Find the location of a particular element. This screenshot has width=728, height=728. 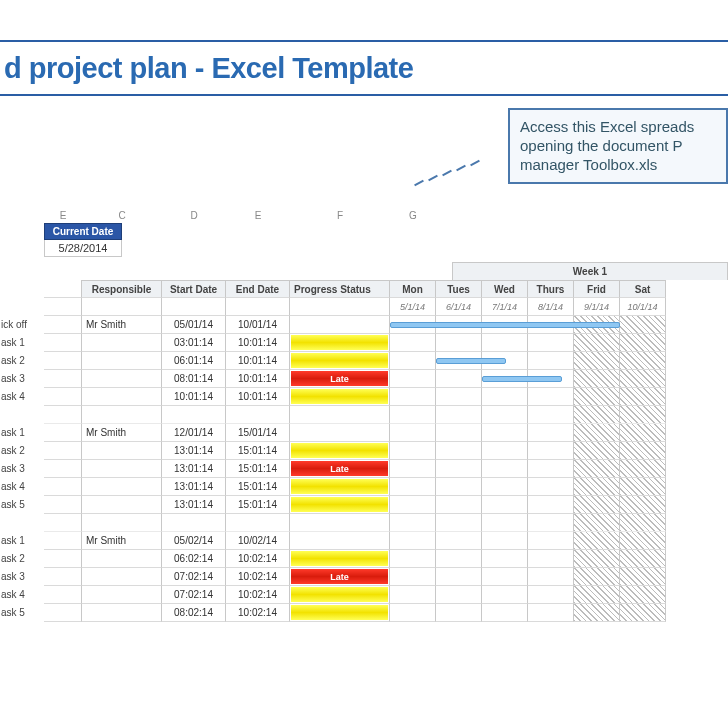

start-date-cell: 08:02:14 is located at coordinates (194, 613).